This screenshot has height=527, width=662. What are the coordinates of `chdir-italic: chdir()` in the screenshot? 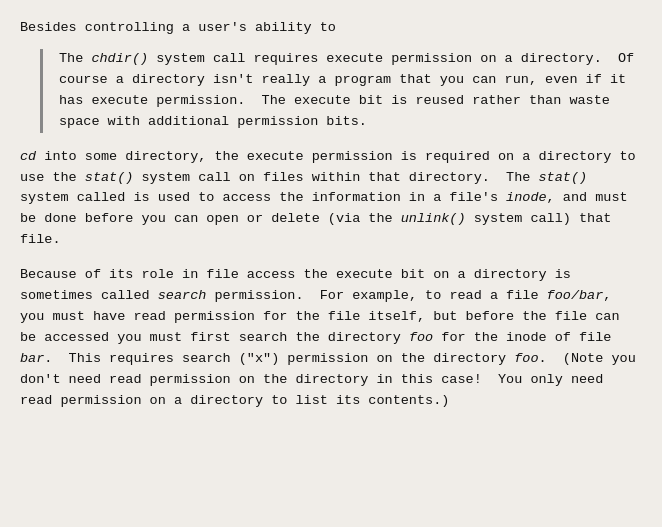 It's located at (120, 58).